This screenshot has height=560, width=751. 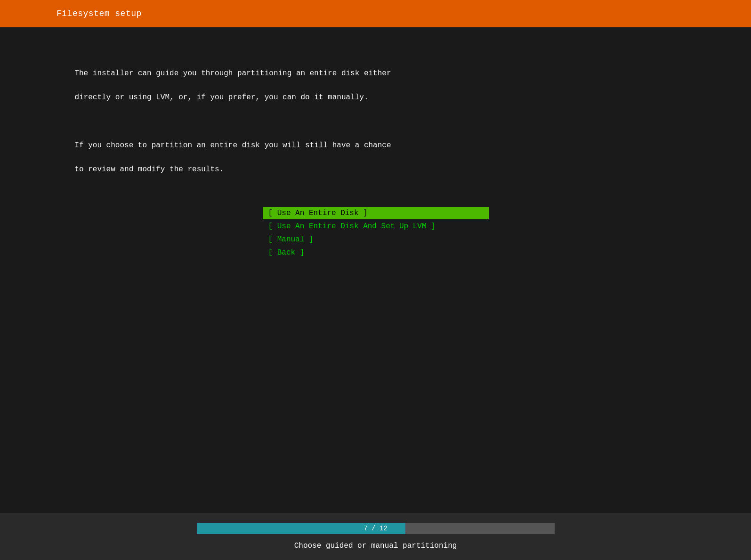 I want to click on menu-item-back: [ Back ], so click(x=376, y=253).